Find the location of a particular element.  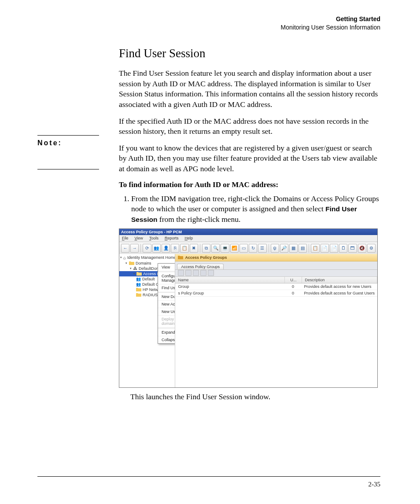

refresh-icon: ⟳ is located at coordinates (147, 248).